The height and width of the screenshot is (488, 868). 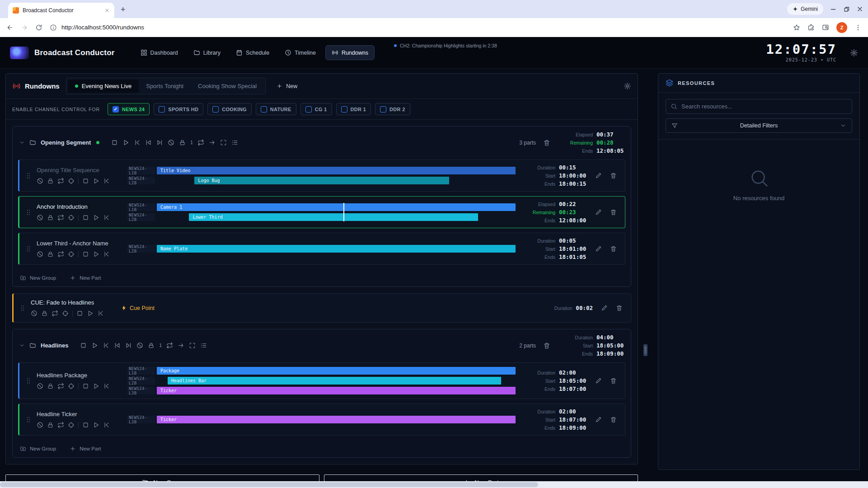 I want to click on browser-back-button, so click(x=10, y=28).